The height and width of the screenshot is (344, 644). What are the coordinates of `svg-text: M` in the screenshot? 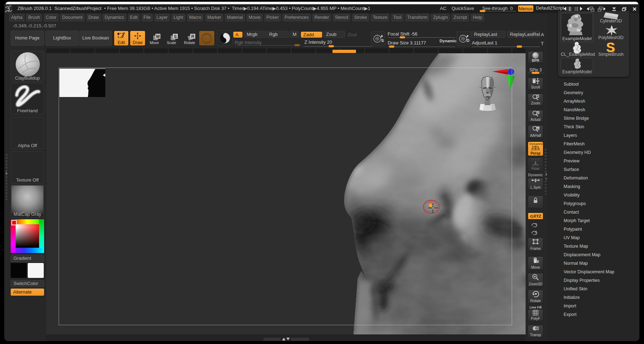 It's located at (158, 37).